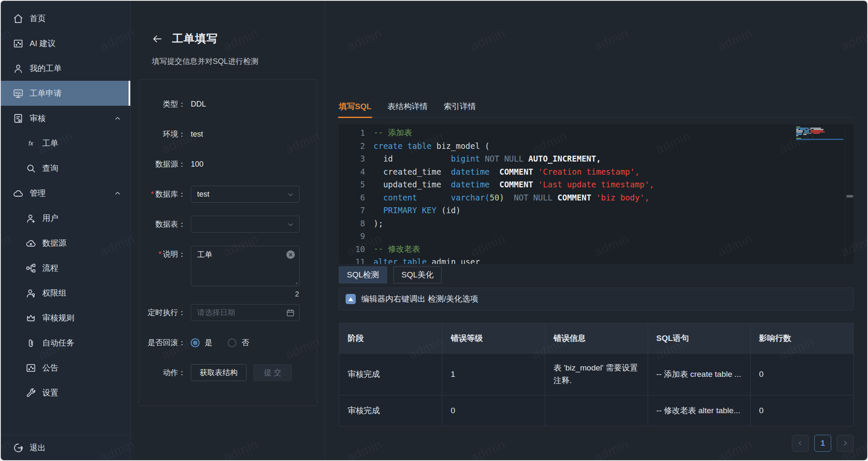 The width and height of the screenshot is (868, 461). I want to click on tip-text: 编辑器内右键调出 检测/美化选项, so click(420, 299).